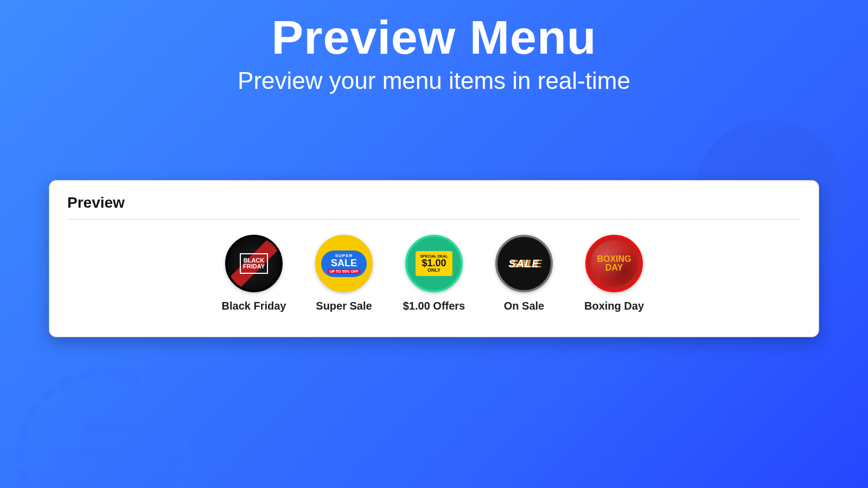 The image size is (868, 488). What do you see at coordinates (344, 306) in the screenshot?
I see `menu-item-label: Super Sale` at bounding box center [344, 306].